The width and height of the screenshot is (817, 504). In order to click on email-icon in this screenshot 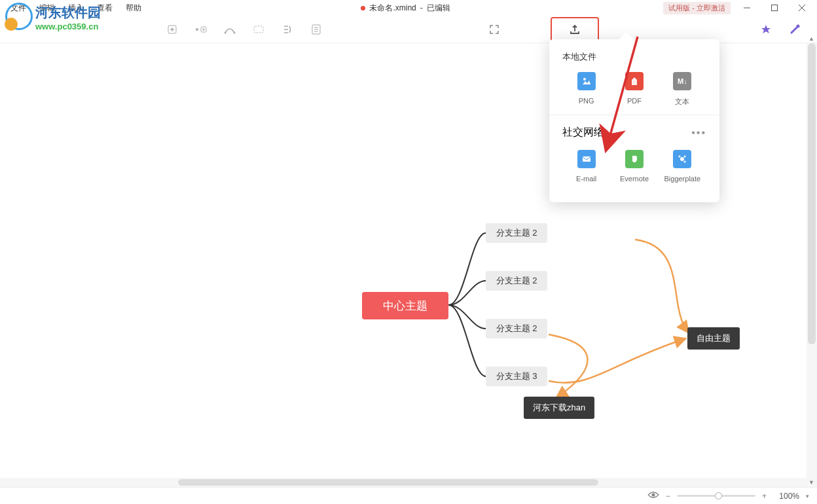, I will do `click(587, 159)`.